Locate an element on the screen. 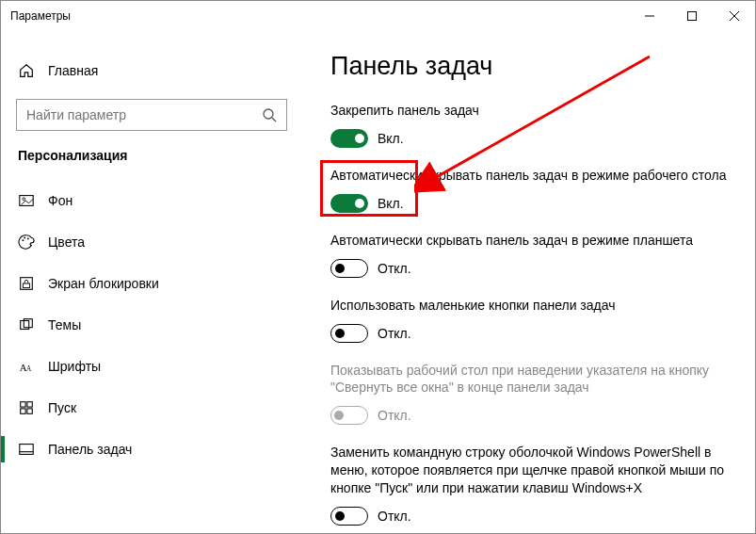 This screenshot has height=534, width=756. section-title: Персонализация is located at coordinates (152, 163).